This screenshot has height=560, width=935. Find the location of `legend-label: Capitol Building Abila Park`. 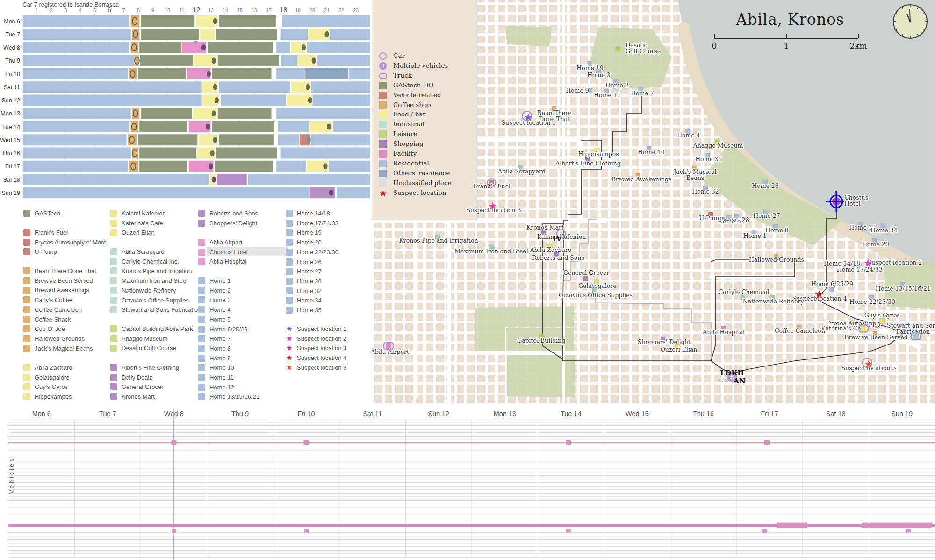

legend-label: Capitol Building Abila Park is located at coordinates (157, 329).